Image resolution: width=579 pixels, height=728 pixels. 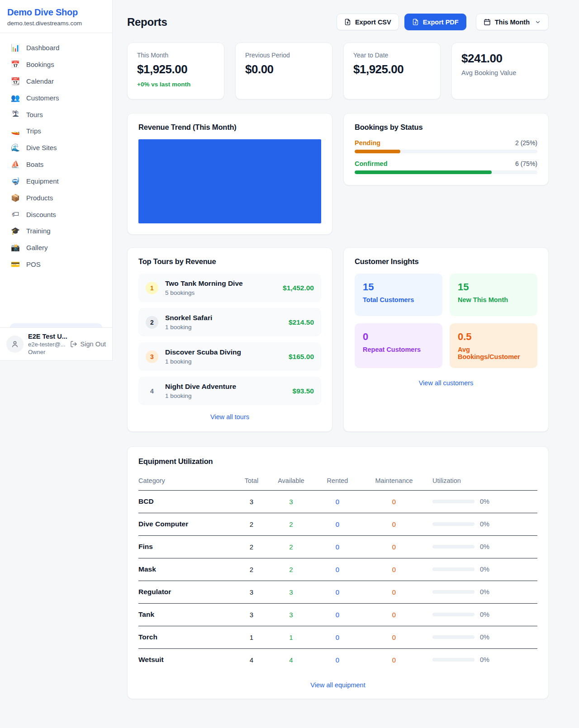 I want to click on sidebar-item-discounts: 🏷 Discounts, so click(x=56, y=214).